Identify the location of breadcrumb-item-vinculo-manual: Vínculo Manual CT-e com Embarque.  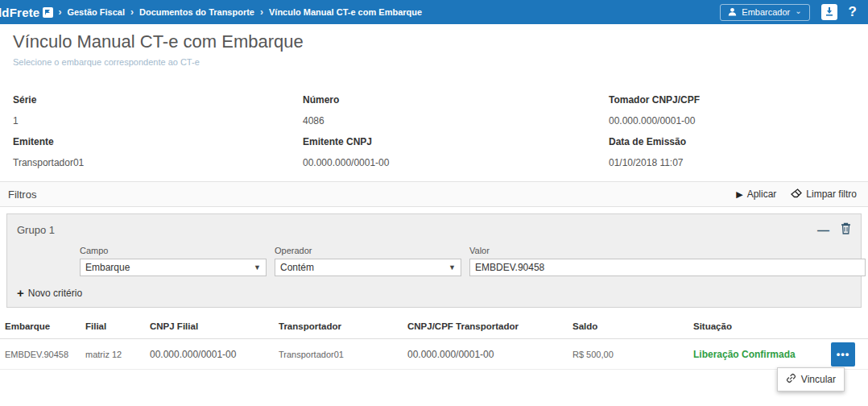
(345, 12).